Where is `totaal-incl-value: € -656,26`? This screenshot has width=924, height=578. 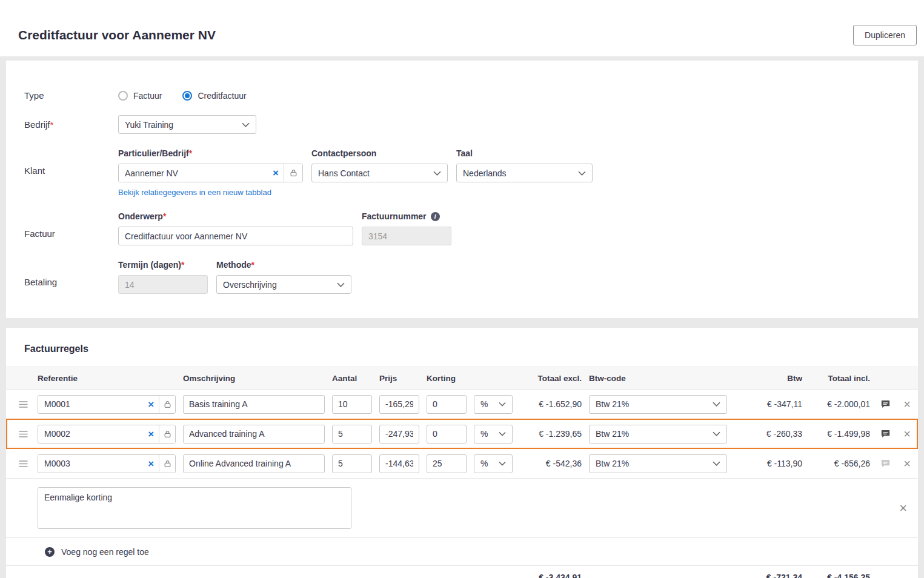 totaal-incl-value: € -656,26 is located at coordinates (840, 463).